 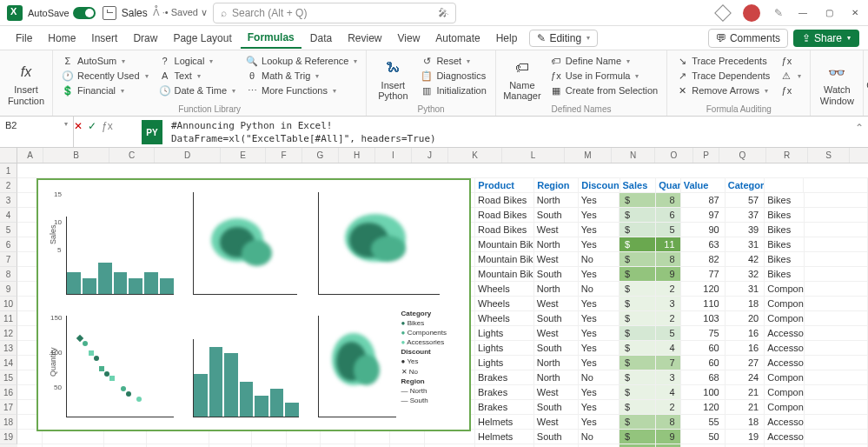 I want to click on cell: 24, so click(x=745, y=377).